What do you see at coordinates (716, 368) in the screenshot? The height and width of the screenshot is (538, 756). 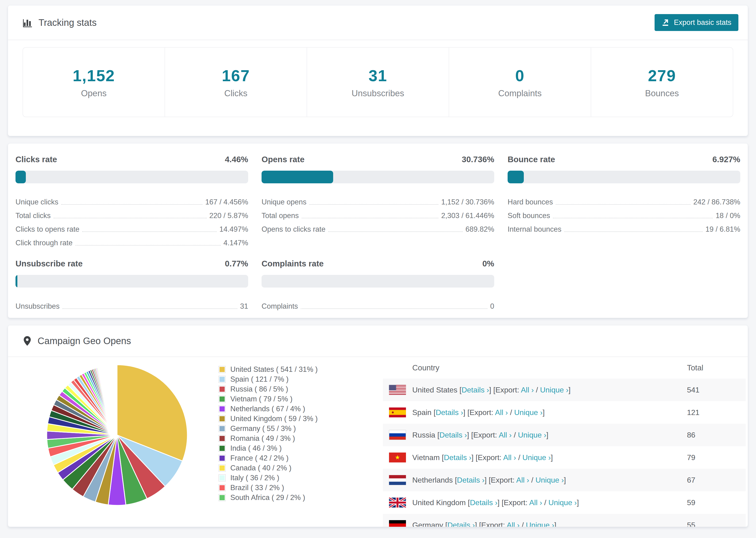 I see `geo-header-total: Total` at bounding box center [716, 368].